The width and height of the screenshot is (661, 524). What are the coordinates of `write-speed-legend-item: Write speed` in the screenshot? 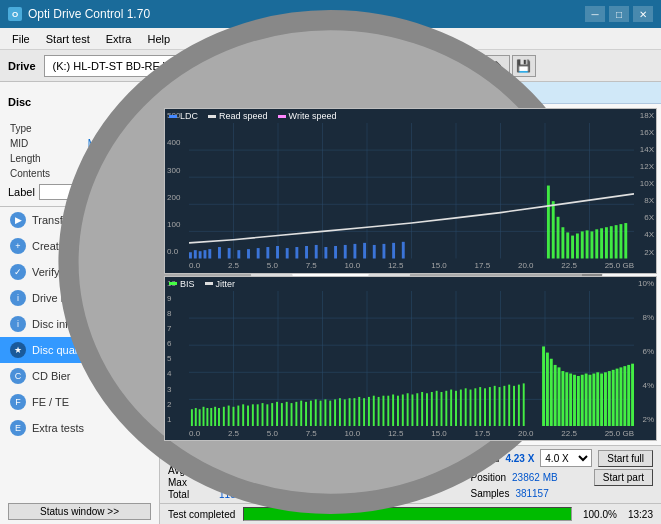 It's located at (308, 116).